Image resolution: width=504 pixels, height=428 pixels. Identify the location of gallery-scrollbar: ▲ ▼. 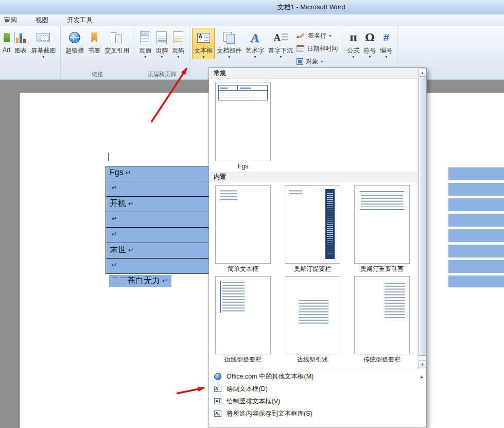
(422, 218).